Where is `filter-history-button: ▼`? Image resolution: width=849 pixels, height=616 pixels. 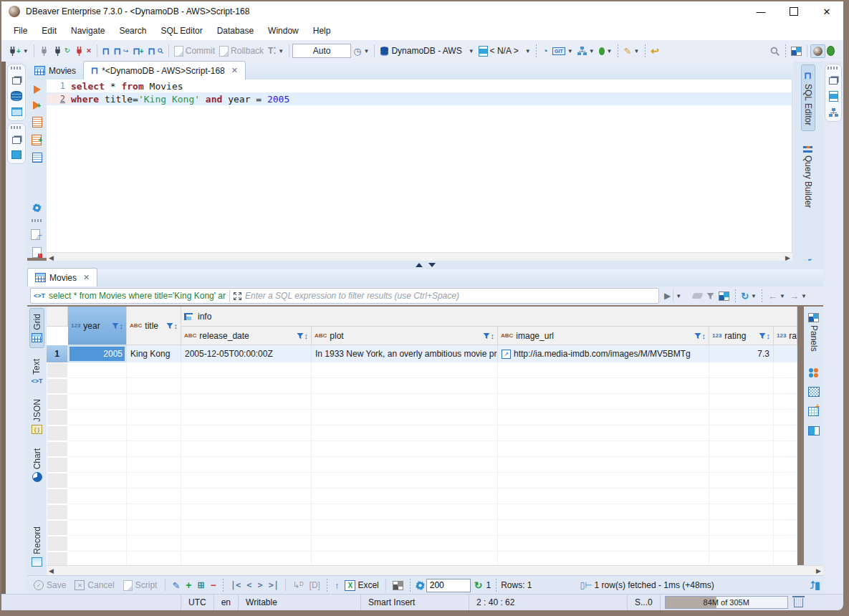 filter-history-button: ▼ is located at coordinates (678, 297).